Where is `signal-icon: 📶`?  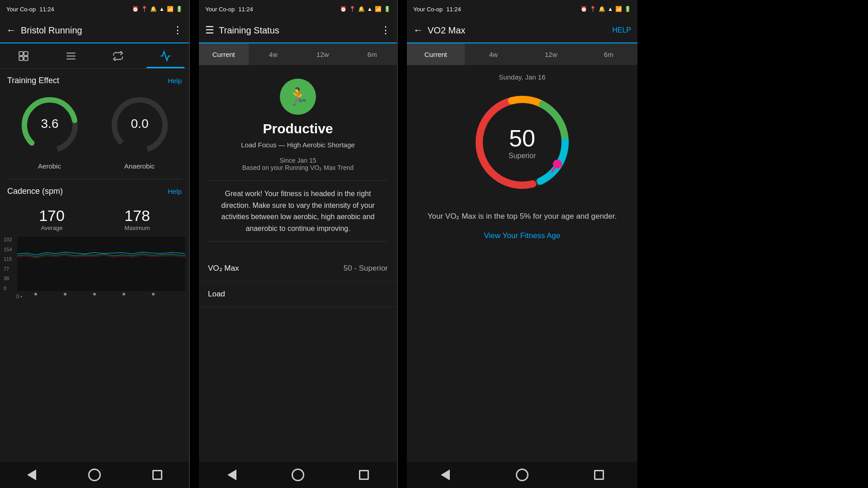 signal-icon: 📶 is located at coordinates (170, 9).